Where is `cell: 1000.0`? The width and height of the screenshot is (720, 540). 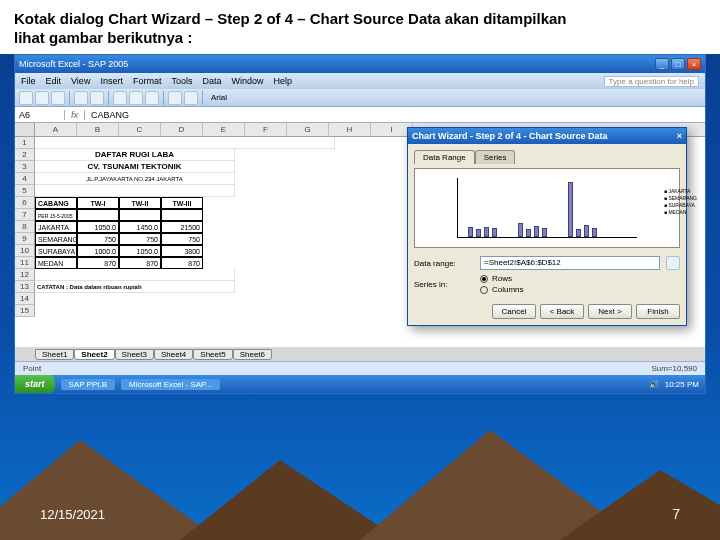
cell: 1000.0 is located at coordinates (98, 251).